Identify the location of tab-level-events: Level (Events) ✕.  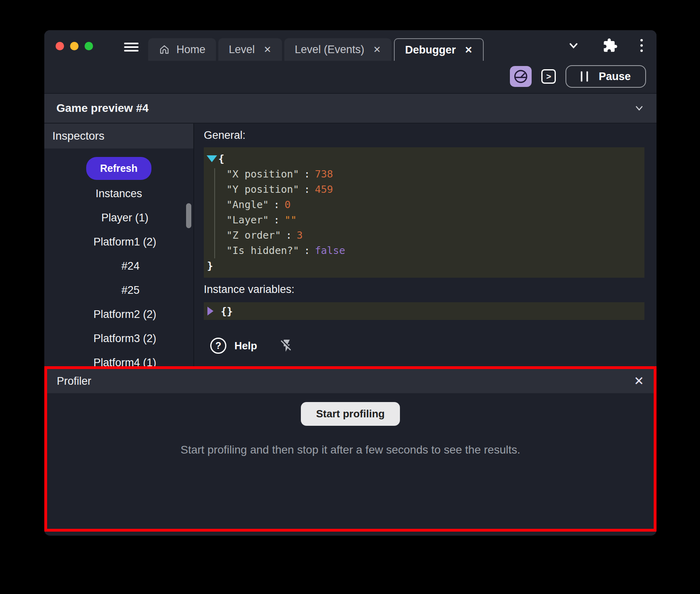
(338, 50).